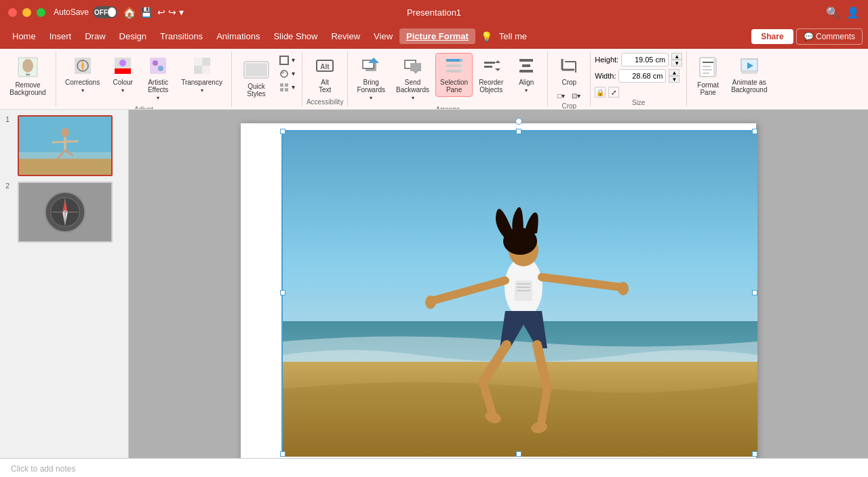 The width and height of the screenshot is (868, 477). Describe the element at coordinates (172, 12) in the screenshot. I see `redo-button: ↪` at that location.